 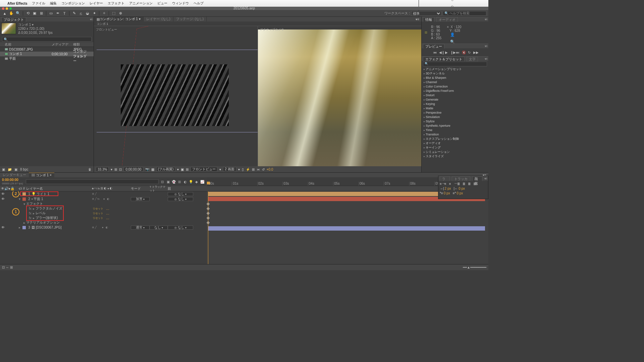 I want to click on viewer-flyout-icon: ▾≡, so click(x=419, y=19).